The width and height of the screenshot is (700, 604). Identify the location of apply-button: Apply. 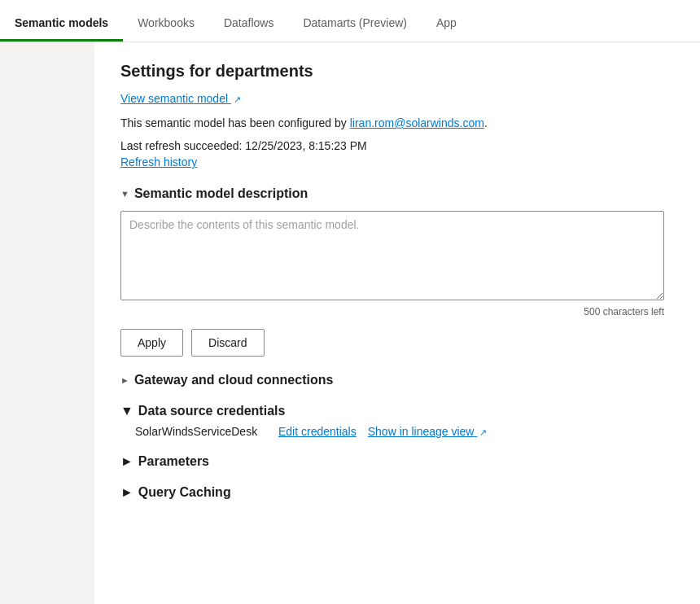
(151, 343).